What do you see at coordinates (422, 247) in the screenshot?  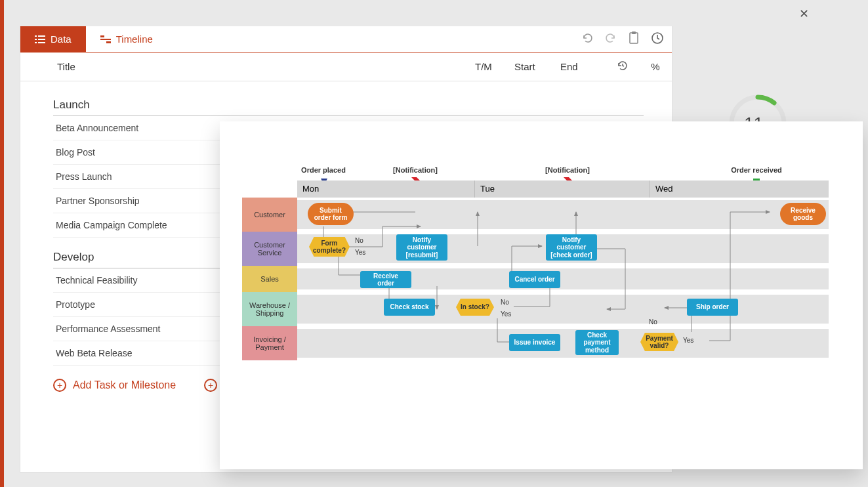 I see `node-notify-resubmit: Notify customer [resubmit]` at bounding box center [422, 247].